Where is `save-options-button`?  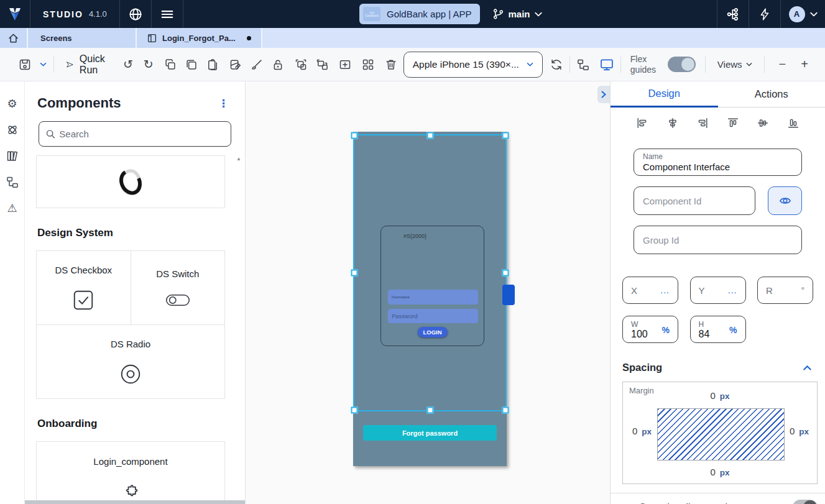
save-options-button is located at coordinates (44, 65).